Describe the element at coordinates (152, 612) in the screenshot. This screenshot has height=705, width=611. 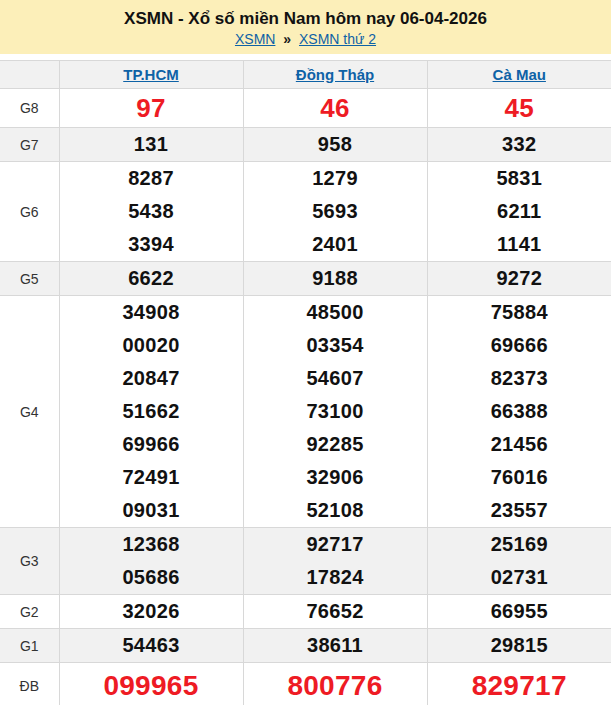
I see `prize-value: 32026` at that location.